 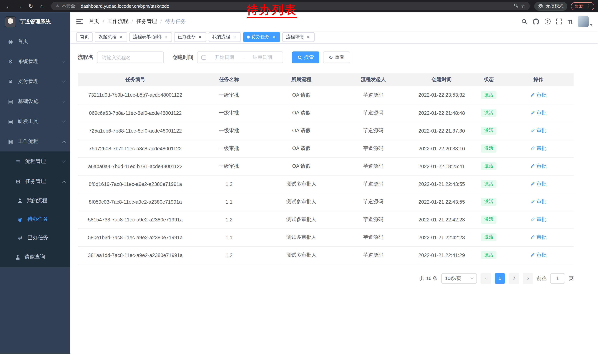 I want to click on tab-process-detail: 流程详情 ×, so click(x=299, y=37).